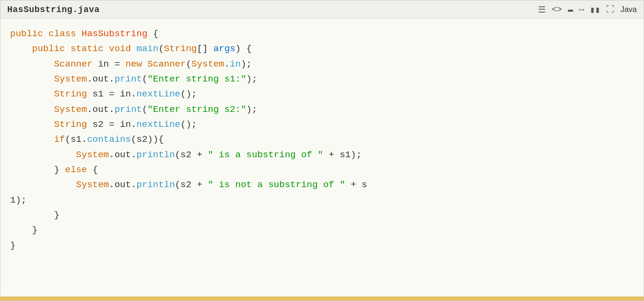  Describe the element at coordinates (588, 10) in the screenshot. I see `title-bar-right: ☰ <> ▬ ↔ ▮▮ ⛶ Java` at that location.